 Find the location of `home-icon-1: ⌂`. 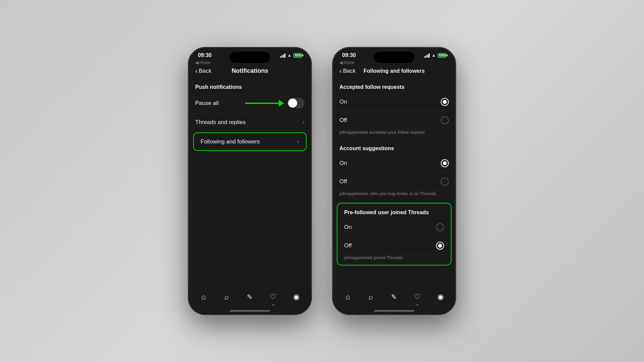

home-icon-1: ⌂ is located at coordinates (203, 297).